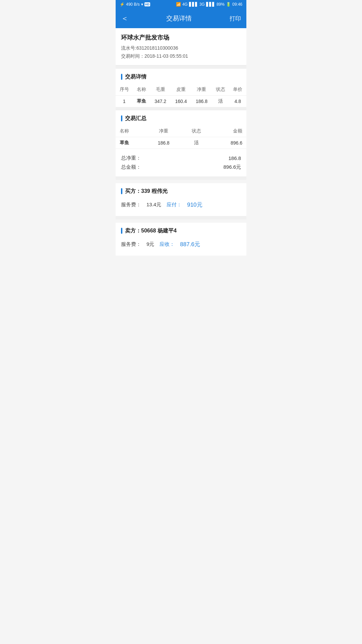 Image resolution: width=362 pixels, height=644 pixels. What do you see at coordinates (166, 56) in the screenshot?
I see `transaction-time: 2018-11-03 05:55:01` at bounding box center [166, 56].